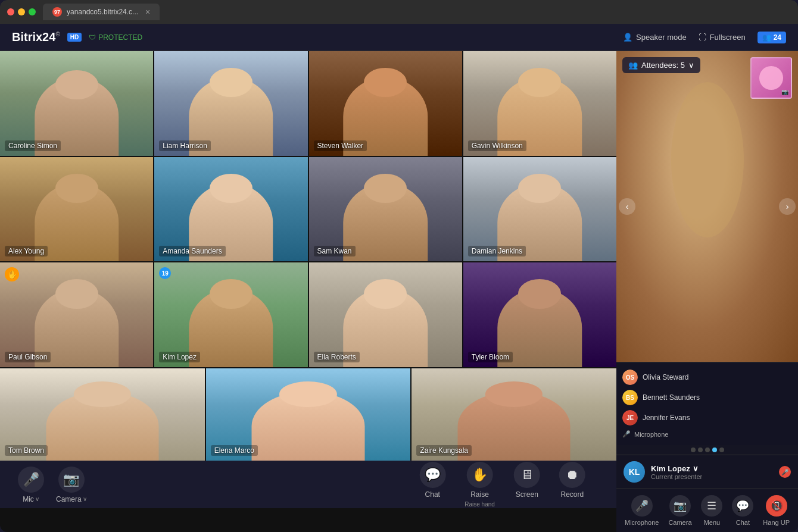  Describe the element at coordinates (92, 37) in the screenshot. I see `shield-icon: 🛡` at that location.